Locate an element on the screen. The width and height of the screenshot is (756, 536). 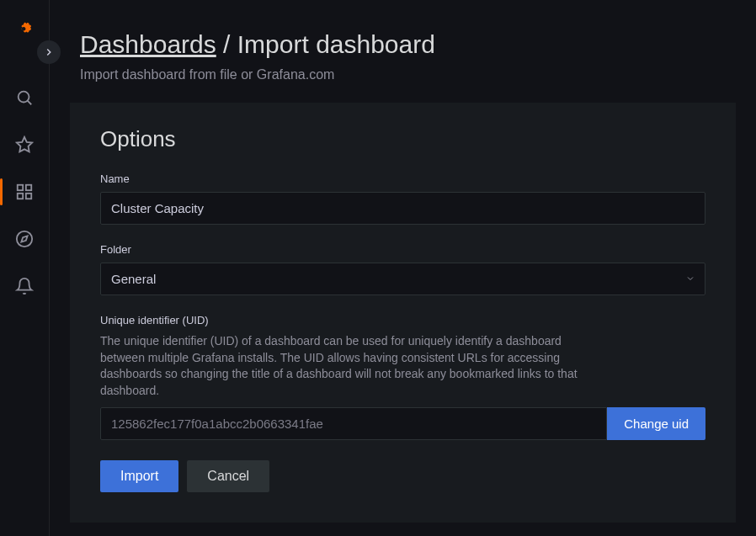
sidebar-item-explore is located at coordinates (24, 239).